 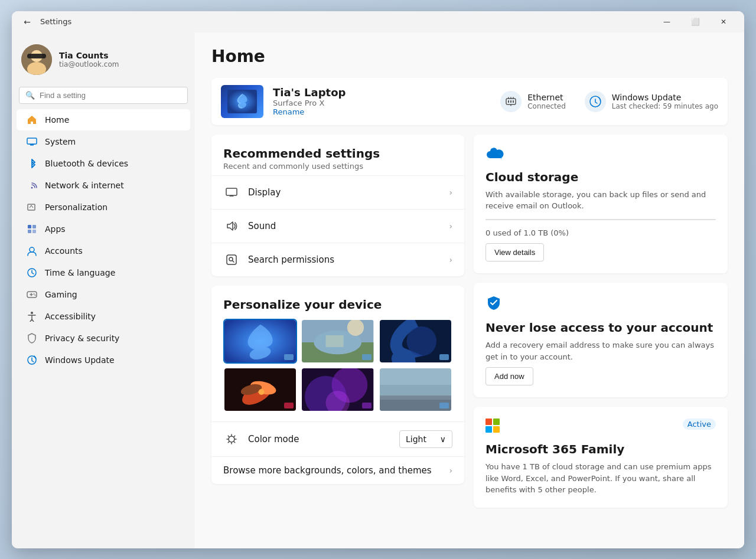 I want to click on network-icon, so click(x=32, y=185).